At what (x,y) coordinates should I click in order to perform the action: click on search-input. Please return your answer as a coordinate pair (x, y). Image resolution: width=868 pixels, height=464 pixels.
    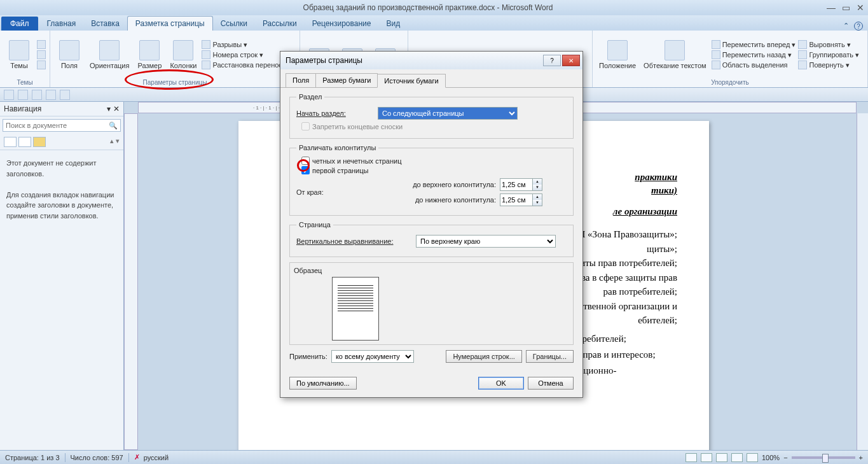
    Looking at the image, I should click on (55, 125).